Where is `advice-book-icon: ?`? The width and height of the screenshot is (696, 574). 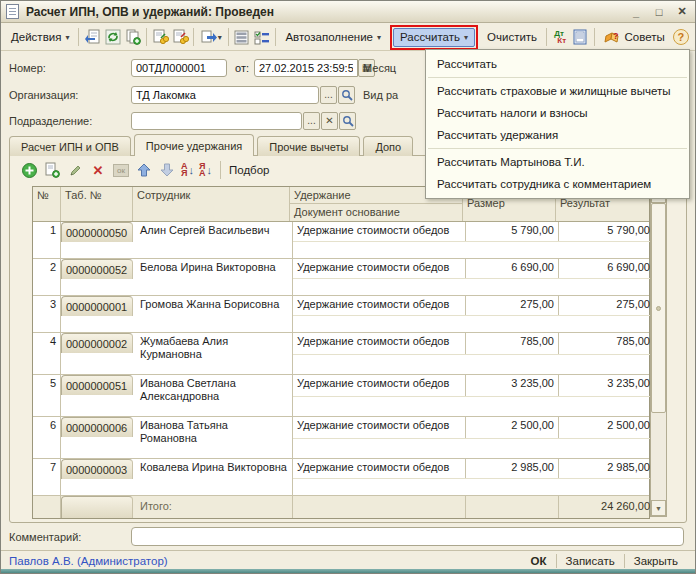
advice-book-icon: ? is located at coordinates (612, 38).